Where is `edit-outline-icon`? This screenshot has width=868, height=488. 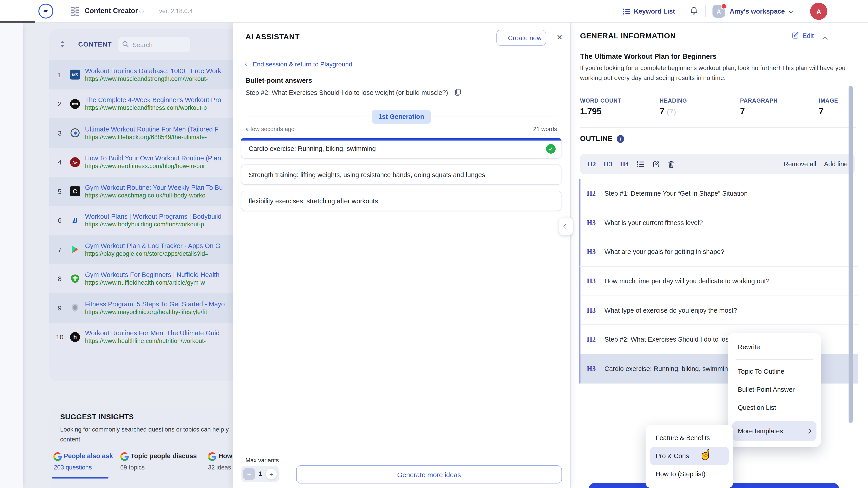
edit-outline-icon is located at coordinates (656, 164).